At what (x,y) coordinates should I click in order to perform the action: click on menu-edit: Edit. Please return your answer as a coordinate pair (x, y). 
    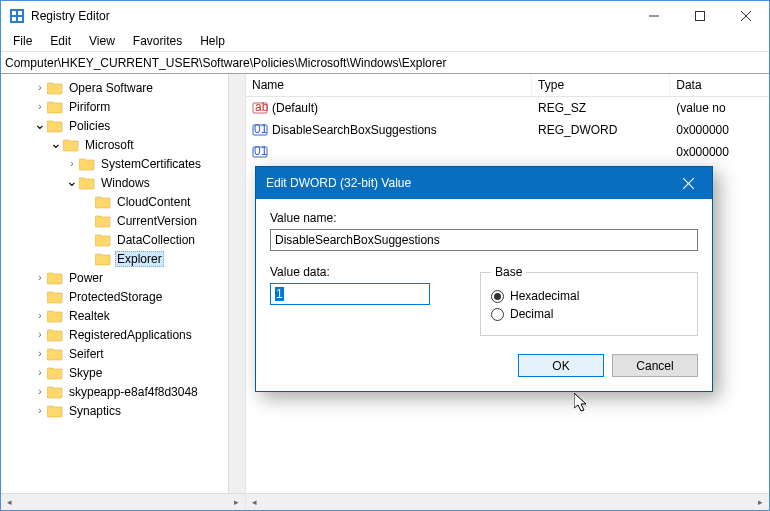
    Looking at the image, I should click on (60, 41).